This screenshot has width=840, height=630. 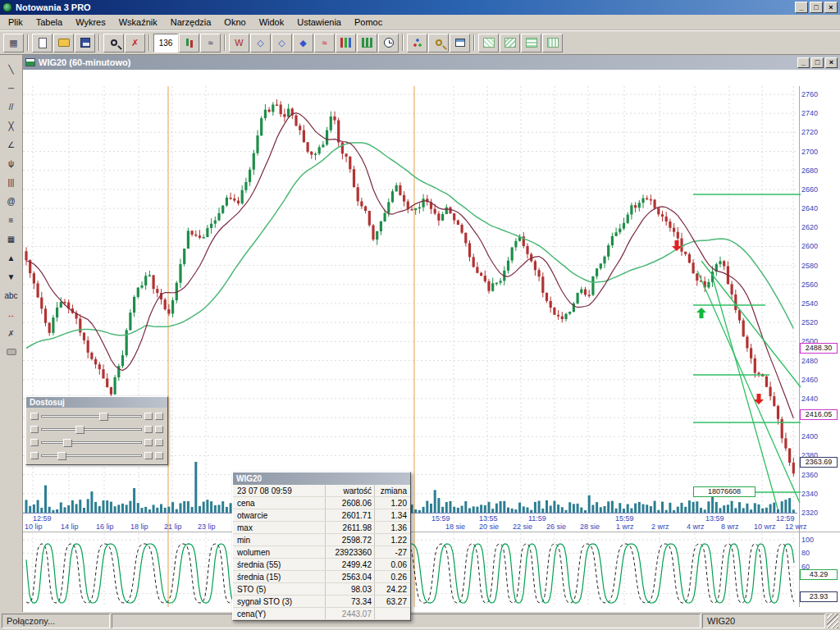 What do you see at coordinates (11, 126) in the screenshot?
I see `channel-tool: ╳` at bounding box center [11, 126].